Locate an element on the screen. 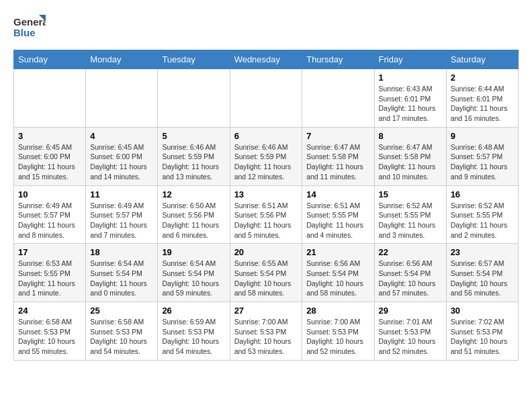 This screenshot has width=532, height=411. day-number: 13 is located at coordinates (266, 195).